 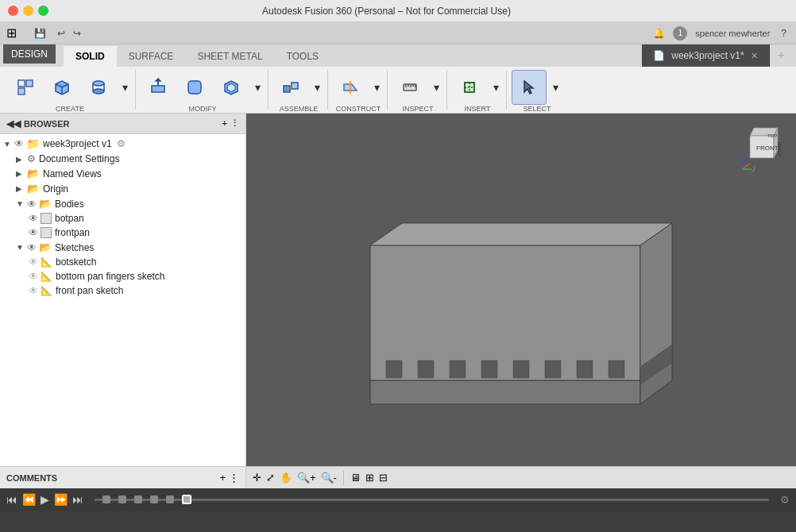 I want to click on fingers-eye: 👁, so click(x=33, y=276).